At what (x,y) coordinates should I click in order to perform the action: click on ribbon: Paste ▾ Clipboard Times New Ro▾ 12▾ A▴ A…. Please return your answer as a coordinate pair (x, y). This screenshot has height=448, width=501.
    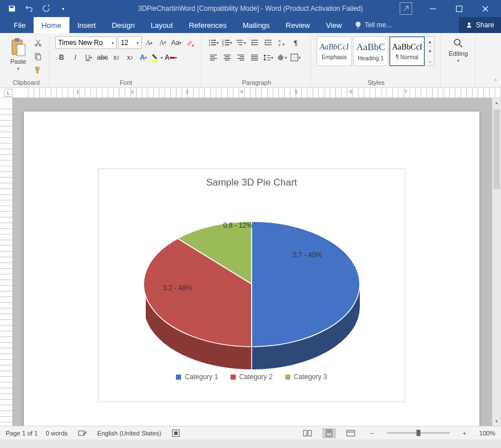
    Looking at the image, I should click on (250, 60).